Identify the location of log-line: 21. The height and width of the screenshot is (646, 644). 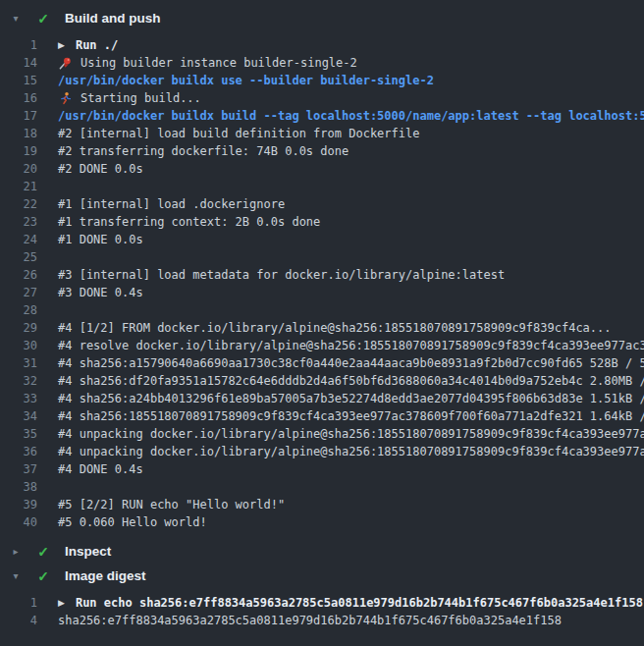
(322, 187).